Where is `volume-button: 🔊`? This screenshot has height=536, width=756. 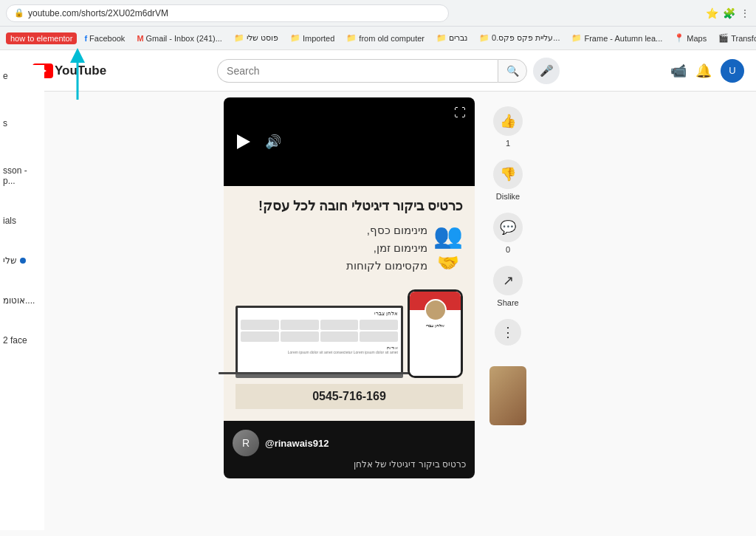 volume-button: 🔊 is located at coordinates (273, 142).